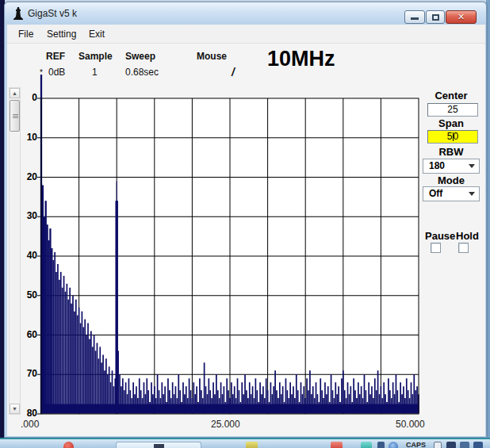 This screenshot has width=490, height=448. I want to click on mode-label: Mode, so click(451, 181).